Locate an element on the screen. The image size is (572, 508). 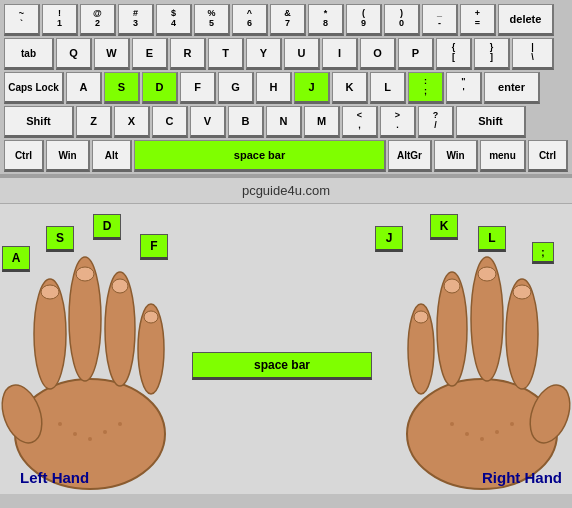
key-m: M is located at coordinates (322, 122).